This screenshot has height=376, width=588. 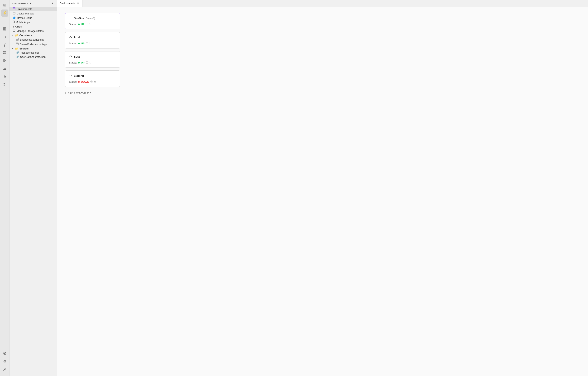 What do you see at coordinates (5, 354) in the screenshot?
I see `box-icon` at bounding box center [5, 354].